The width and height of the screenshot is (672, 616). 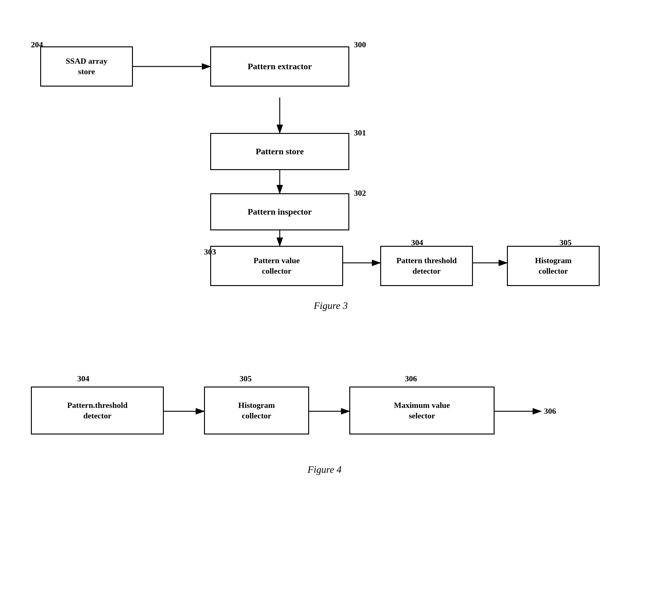 What do you see at coordinates (257, 411) in the screenshot?
I see `histogram-collector-box-fig4: Histogram collector` at bounding box center [257, 411].